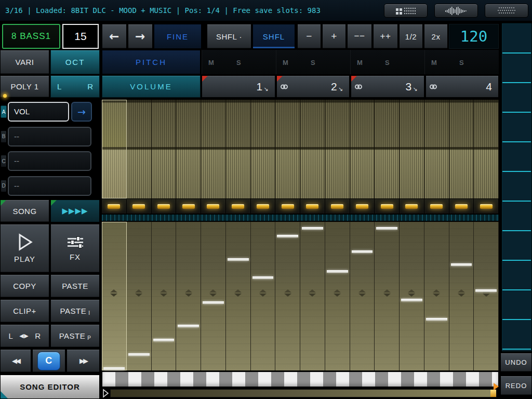 The width and height of the screenshot is (532, 399). I want to click on tab-vari: VARI, so click(25, 62).